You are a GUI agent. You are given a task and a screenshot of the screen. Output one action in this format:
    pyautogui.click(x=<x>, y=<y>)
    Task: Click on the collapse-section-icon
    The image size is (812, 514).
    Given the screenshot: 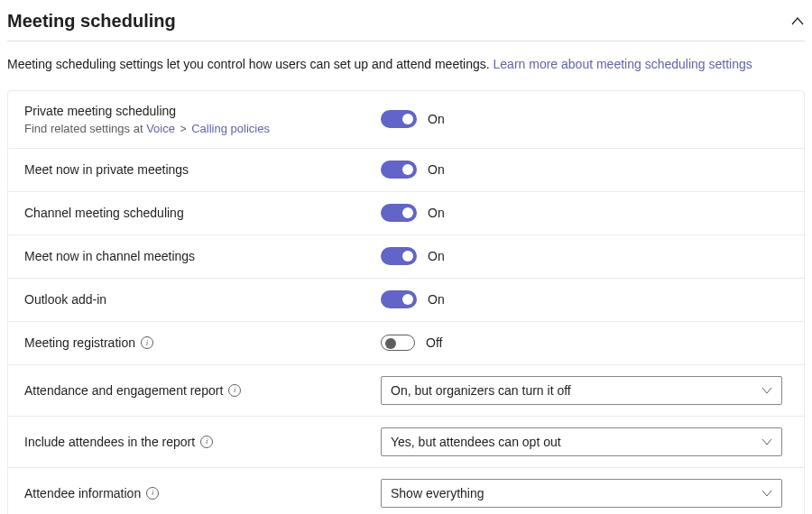 What is the action you would take?
    pyautogui.click(x=798, y=22)
    